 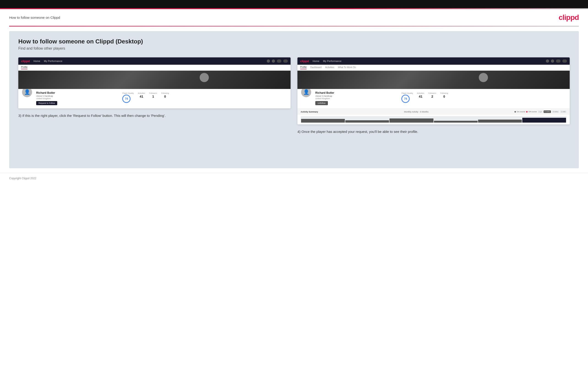 I want to click on unfollow-button: Unfollow, so click(x=322, y=103).